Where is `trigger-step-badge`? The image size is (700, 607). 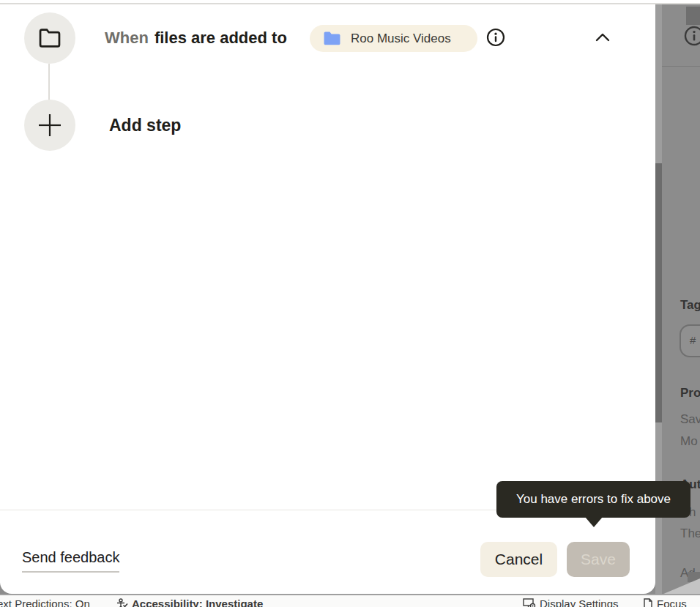
trigger-step-badge is located at coordinates (50, 38).